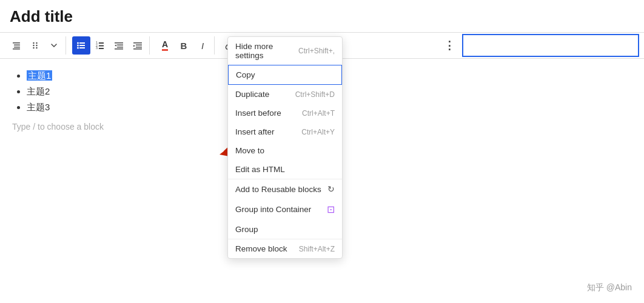 The width and height of the screenshot is (644, 303). Describe the element at coordinates (100, 45) in the screenshot. I see `numbered-list-button: 1. 2. 3.` at that location.